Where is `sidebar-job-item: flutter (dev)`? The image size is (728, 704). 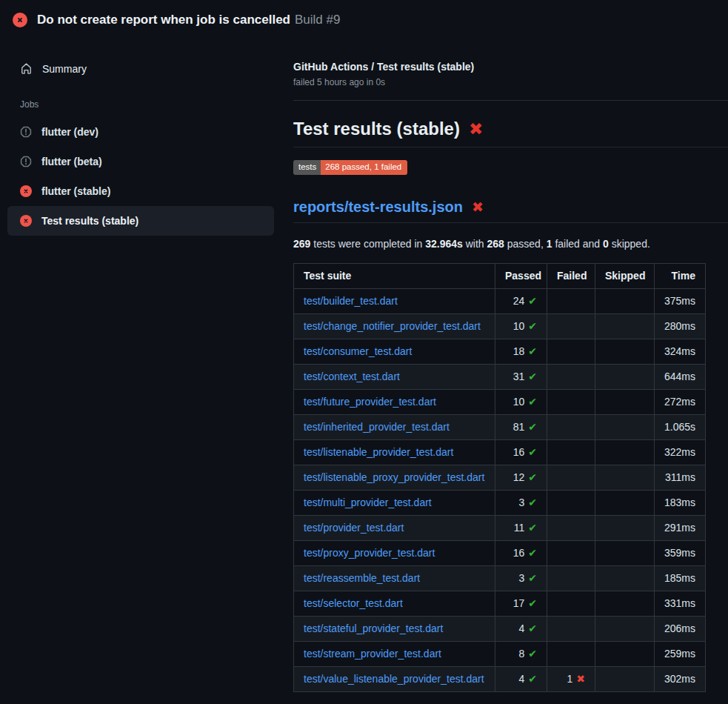
sidebar-job-item: flutter (dev) is located at coordinates (141, 132).